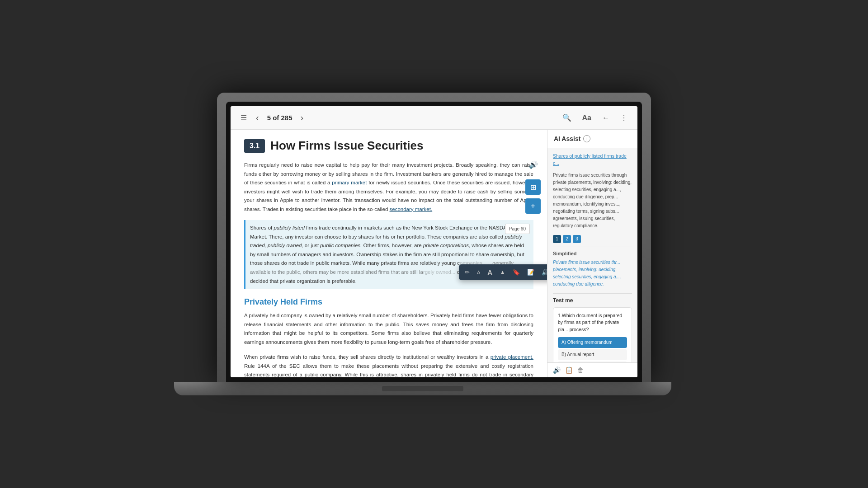 The width and height of the screenshot is (868, 488). I want to click on search-icon: 🔍, so click(567, 117).